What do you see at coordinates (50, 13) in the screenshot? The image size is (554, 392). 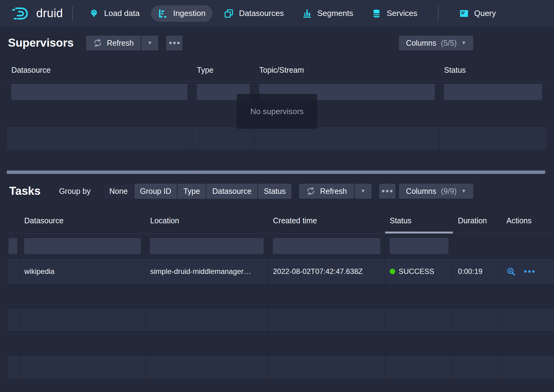 I see `logo-text: druid` at bounding box center [50, 13].